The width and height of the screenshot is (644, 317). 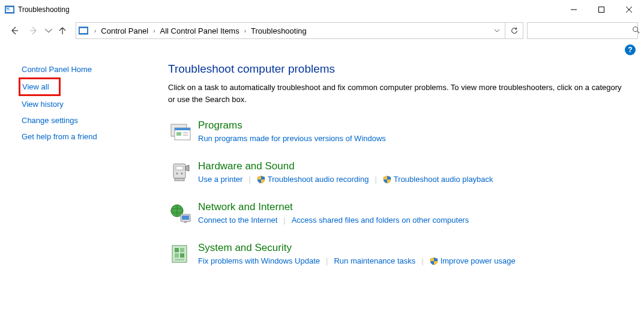 I want to click on title-bar: Troubleshooting, so click(x=322, y=10).